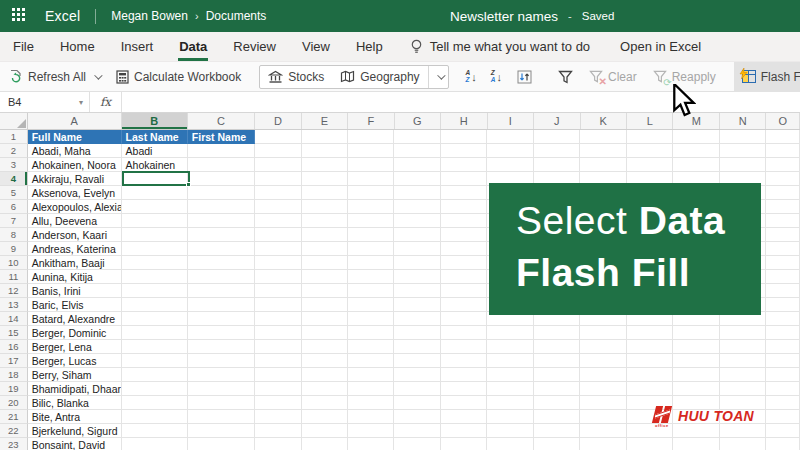  Describe the element at coordinates (464, 137) in the screenshot. I see `cell-H1` at that location.